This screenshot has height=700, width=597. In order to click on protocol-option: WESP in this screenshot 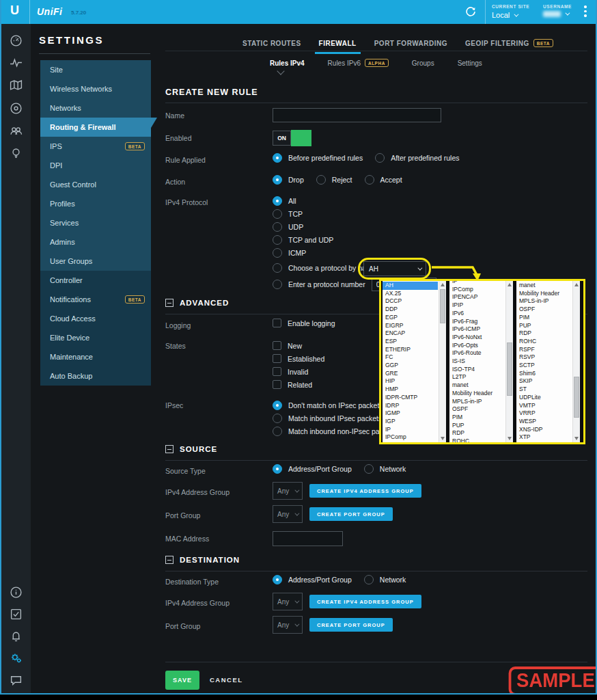, I will do `click(544, 422)`.